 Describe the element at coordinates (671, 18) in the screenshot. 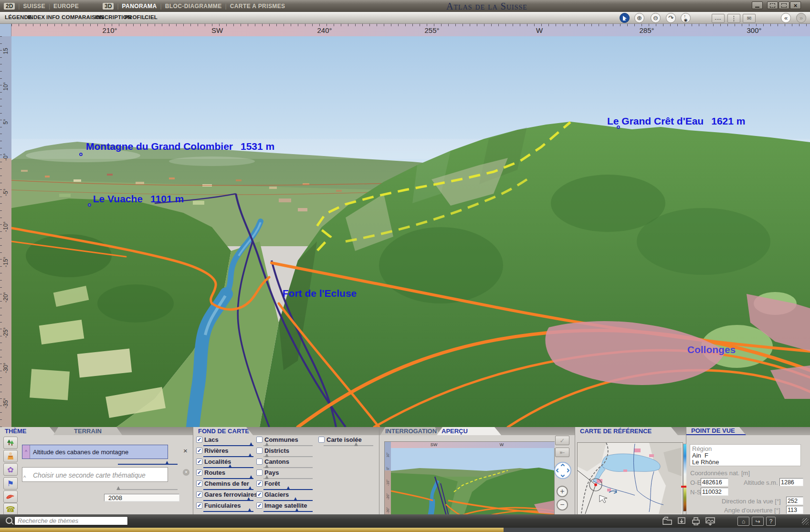

I see `pan-view-button: ↷` at that location.